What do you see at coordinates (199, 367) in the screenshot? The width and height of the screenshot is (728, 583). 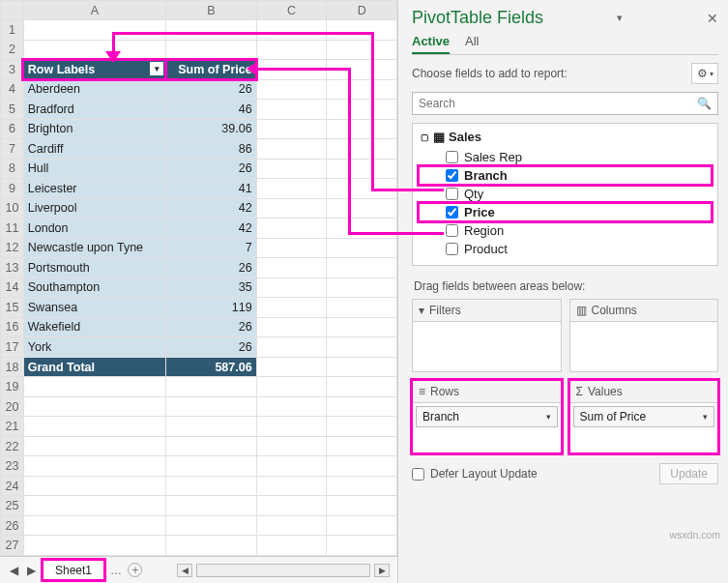 I see `grid-row: 18Grand Total587.06` at bounding box center [199, 367].